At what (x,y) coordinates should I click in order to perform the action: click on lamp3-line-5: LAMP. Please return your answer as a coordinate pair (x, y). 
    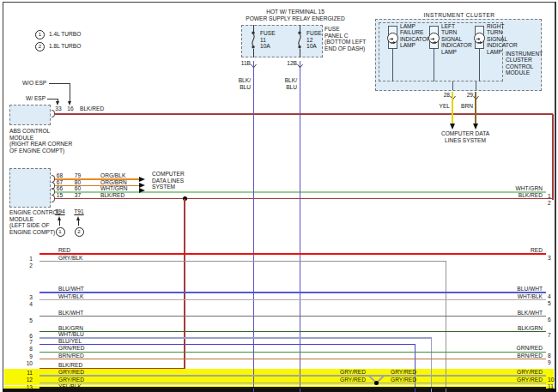
    Looking at the image, I should click on (494, 51).